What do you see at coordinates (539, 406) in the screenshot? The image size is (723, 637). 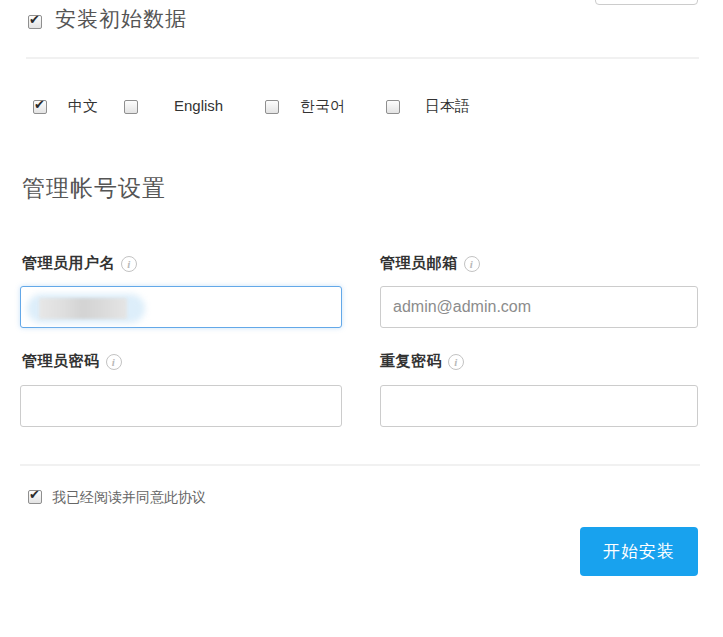 I see `repeat-password-input` at bounding box center [539, 406].